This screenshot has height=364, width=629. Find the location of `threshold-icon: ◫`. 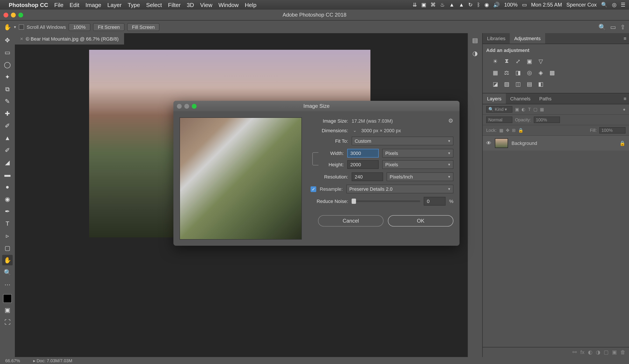

threshold-icon: ◫ is located at coordinates (518, 84).